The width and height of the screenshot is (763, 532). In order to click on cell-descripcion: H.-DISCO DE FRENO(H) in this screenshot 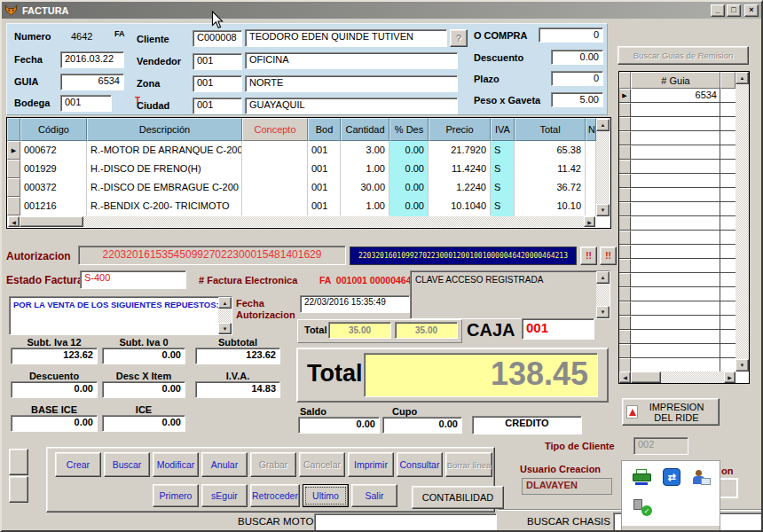, I will do `click(165, 168)`.